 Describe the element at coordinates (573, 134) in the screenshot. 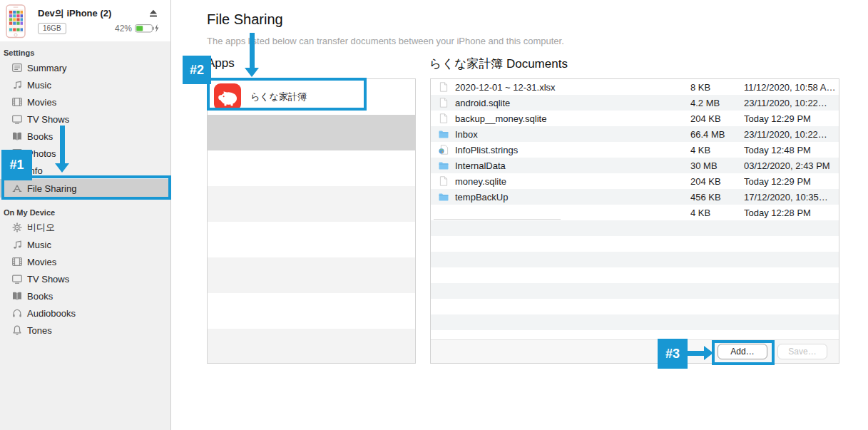

I see `file-name: Inbox` at that location.